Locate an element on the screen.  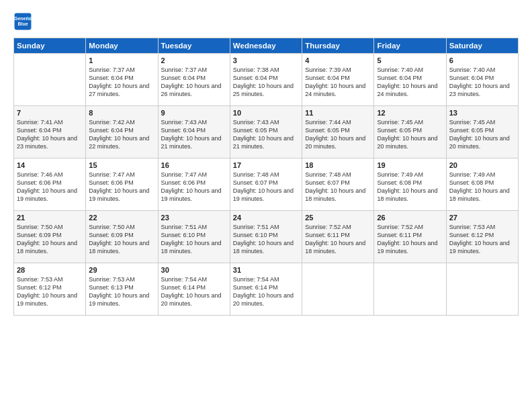
calendar-cell: 25 Sunrise: 7:52 AMSunset: 6:11 PMDaylig… is located at coordinates (339, 237).